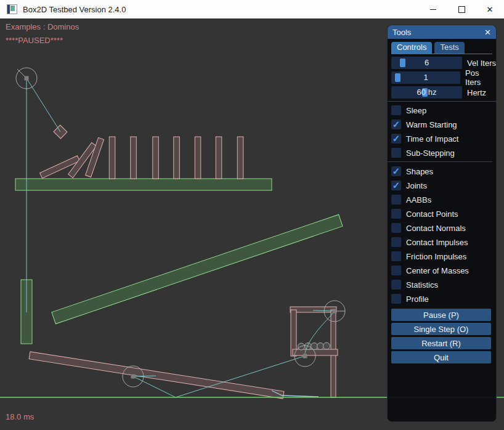 The height and width of the screenshot is (430, 504). What do you see at coordinates (436, 256) in the screenshot?
I see `checkbox-label: Friction Impulses` at bounding box center [436, 256].